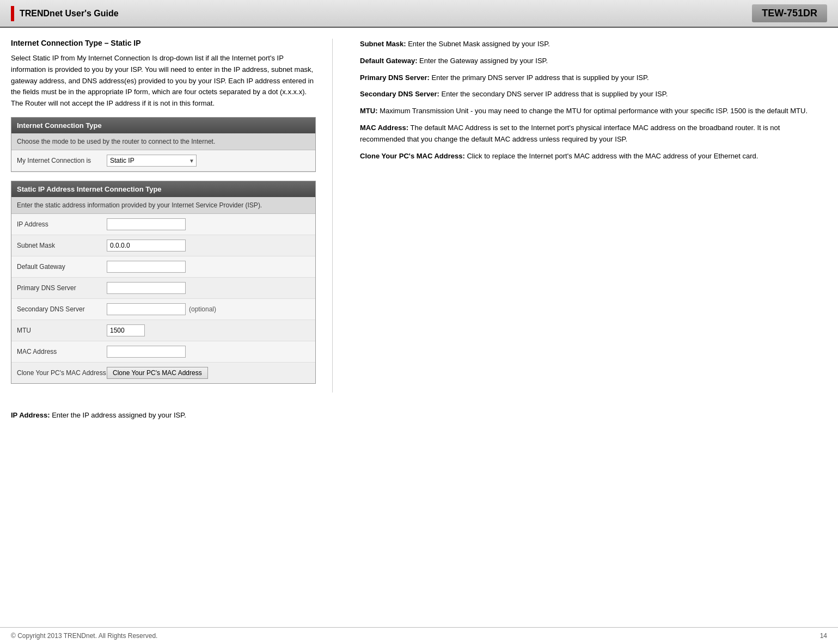 This screenshot has height=644, width=838. Describe the element at coordinates (419, 14) in the screenshot. I see `page-header: TRENDnet User's Guide TEW-751DR` at that location.